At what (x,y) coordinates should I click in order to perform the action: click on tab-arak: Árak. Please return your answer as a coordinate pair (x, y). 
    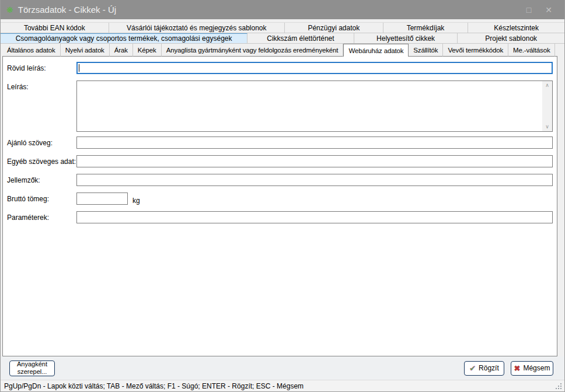
    Looking at the image, I should click on (121, 50).